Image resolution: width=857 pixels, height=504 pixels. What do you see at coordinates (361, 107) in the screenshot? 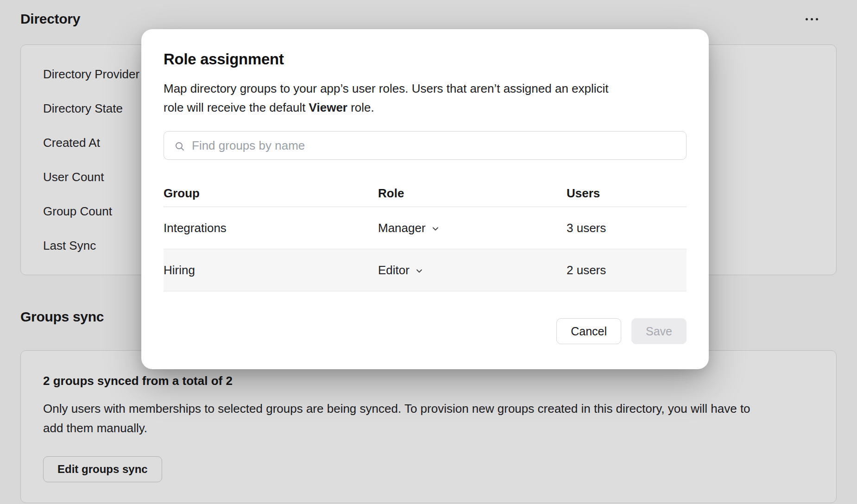
I see `modal-description-tail: role.` at bounding box center [361, 107].